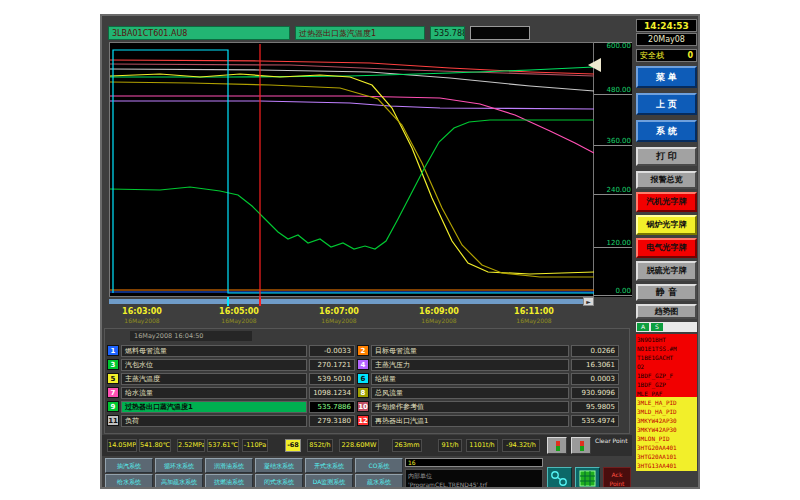  Describe the element at coordinates (643, 327) in the screenshot. I see `ack-chip: A` at that location.